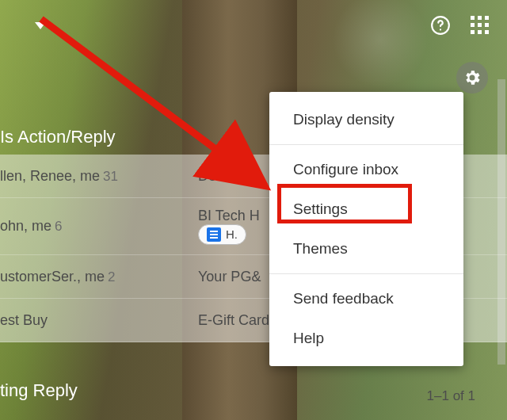 The image size is (507, 420). Describe the element at coordinates (366, 338) in the screenshot. I see `menu-item-help: Help` at that location.